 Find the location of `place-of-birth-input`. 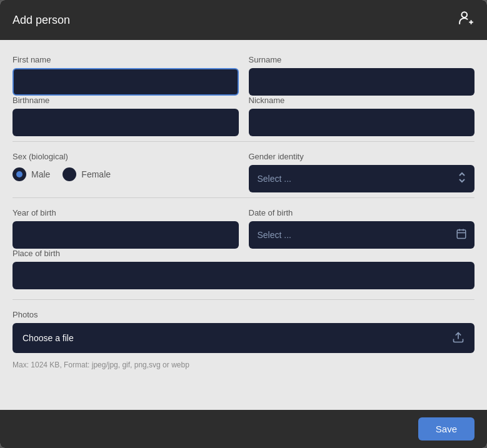

place-of-birth-input is located at coordinates (244, 276).